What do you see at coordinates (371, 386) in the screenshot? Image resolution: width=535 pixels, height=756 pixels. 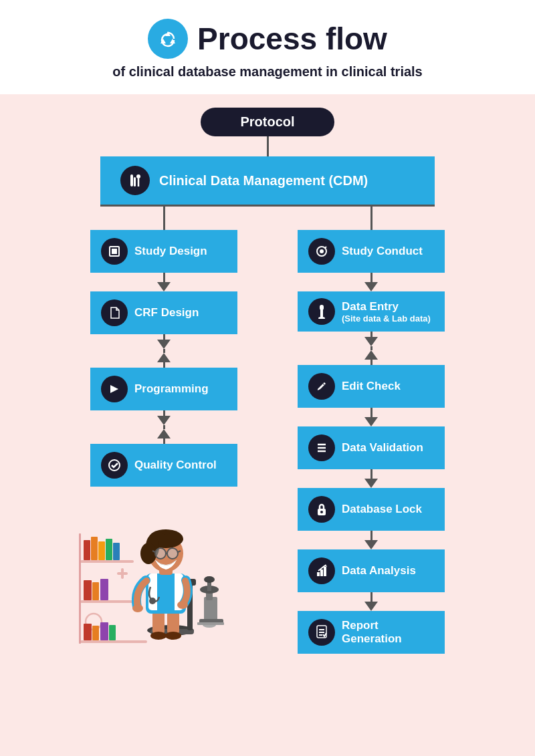 I see `edit-check-label: Edit Check` at bounding box center [371, 386].